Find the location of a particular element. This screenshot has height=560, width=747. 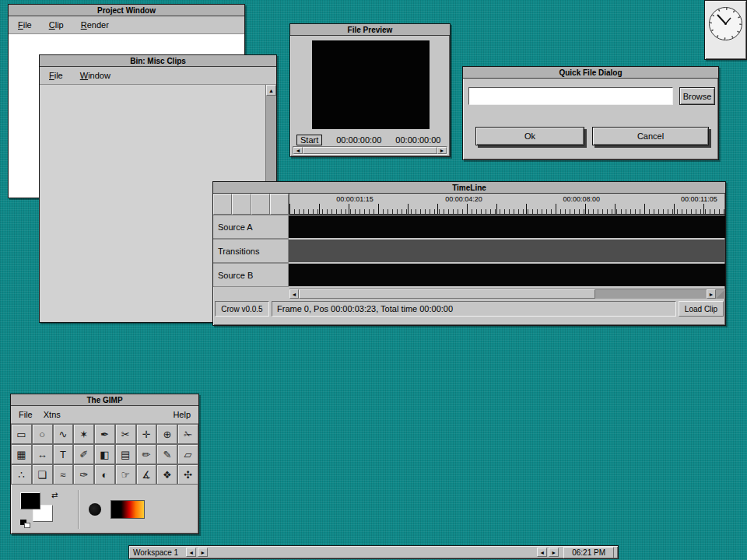

gimp-tool-grid: ▭ ○ ∿ ✶ ✒ ✂ ✛ ⊕ ✁ ▦ ↔ T ✐ ◧ ▤ ✏ ✎ ▱ ∴ ❏ … is located at coordinates (104, 454).